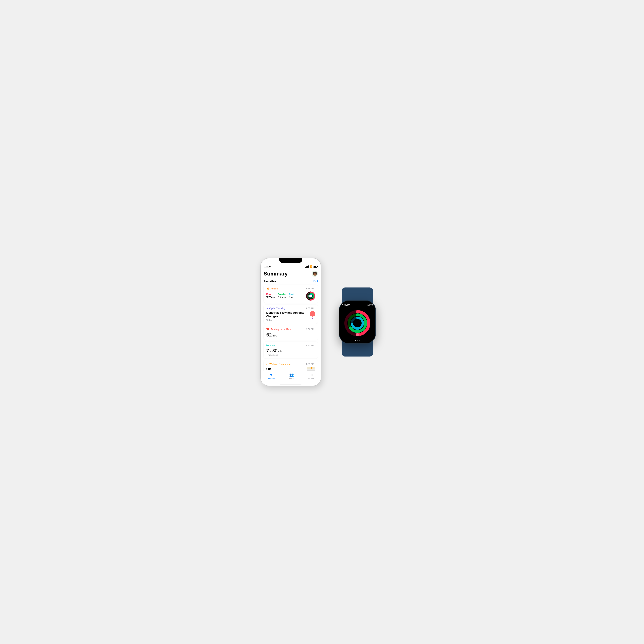  Describe the element at coordinates (271, 375) in the screenshot. I see `summary-icon: ♥` at that location.